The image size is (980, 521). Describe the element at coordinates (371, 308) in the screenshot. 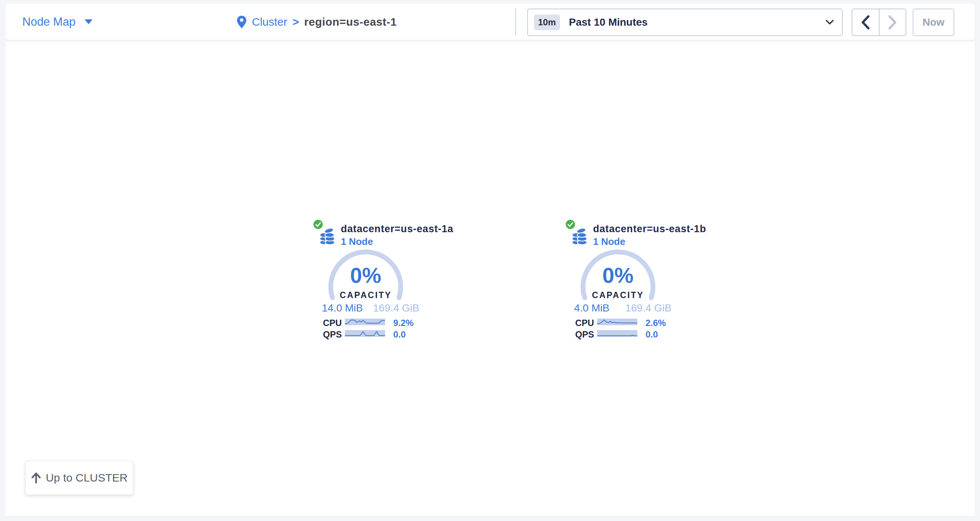

I see `capacity-values: 14.0 MiB 169.4 GiB` at that location.